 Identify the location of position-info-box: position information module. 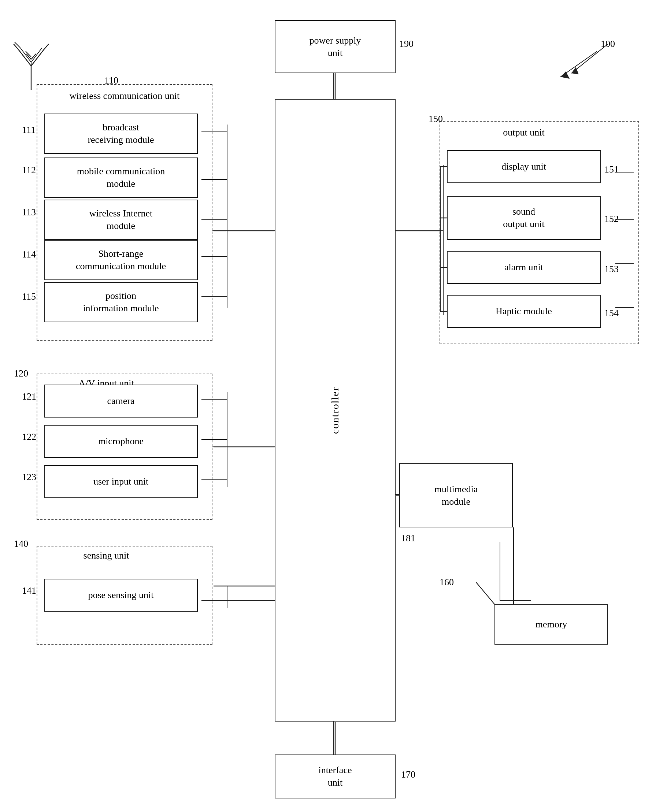
(121, 302).